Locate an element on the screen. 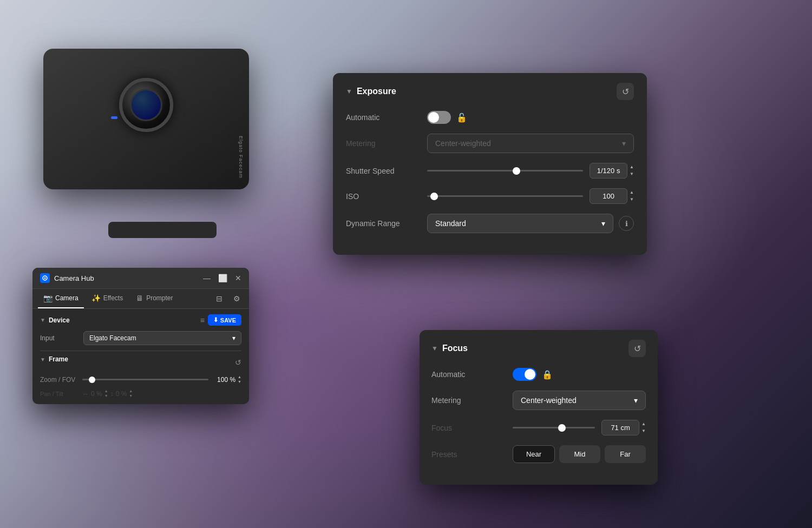  layout-button: ⊟ is located at coordinates (219, 299).